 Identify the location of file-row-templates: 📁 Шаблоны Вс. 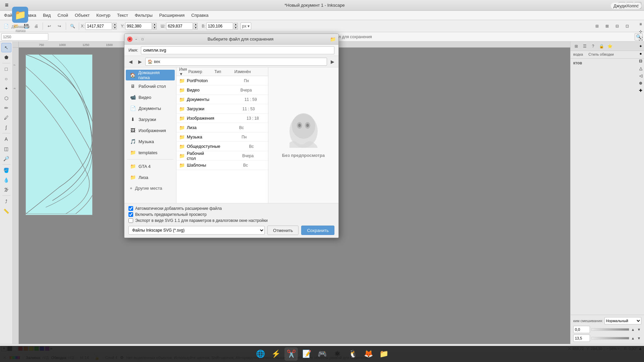
(222, 165).